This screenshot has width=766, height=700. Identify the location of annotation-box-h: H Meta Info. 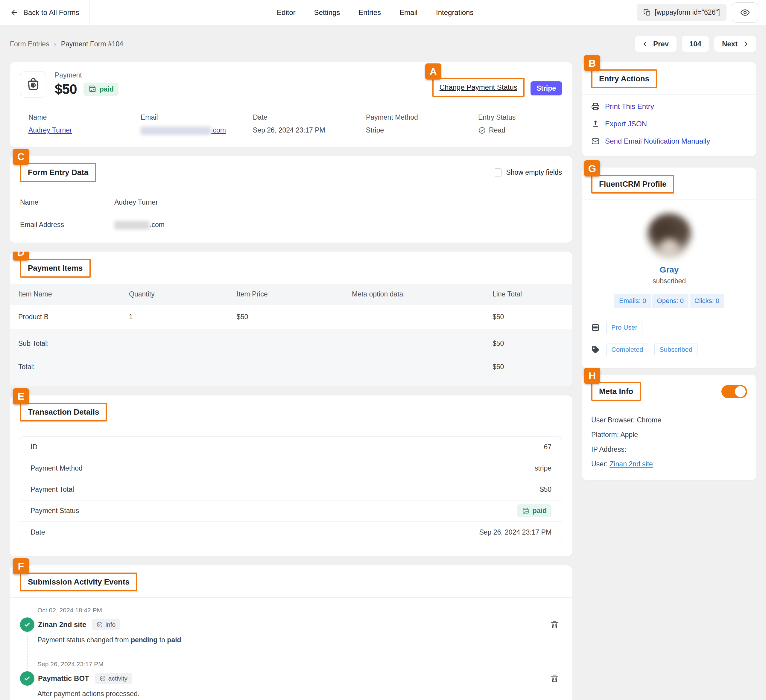
(616, 391).